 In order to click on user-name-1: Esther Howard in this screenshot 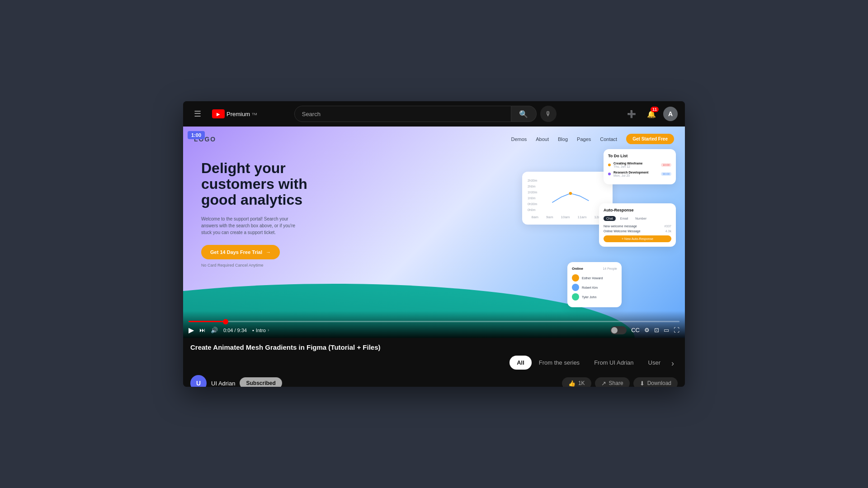, I will do `click(592, 278)`.